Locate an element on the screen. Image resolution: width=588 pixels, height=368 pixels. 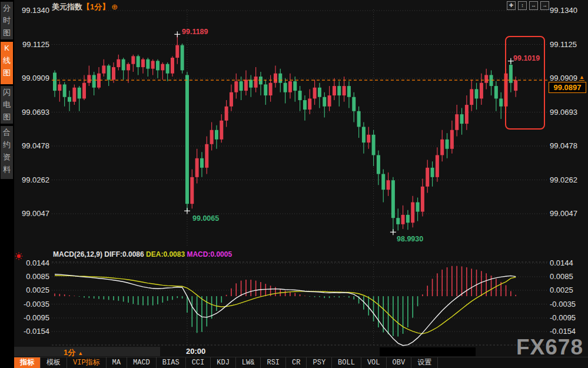
macd-axis-right-1: 0.0085 is located at coordinates (568, 277).